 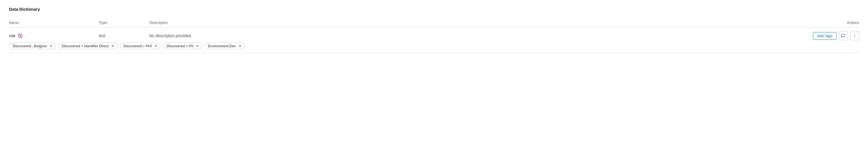 What do you see at coordinates (434, 48) in the screenshot?
I see `tags-row: Discovered...Belgium ✕ Discovered > Iden…` at bounding box center [434, 48].